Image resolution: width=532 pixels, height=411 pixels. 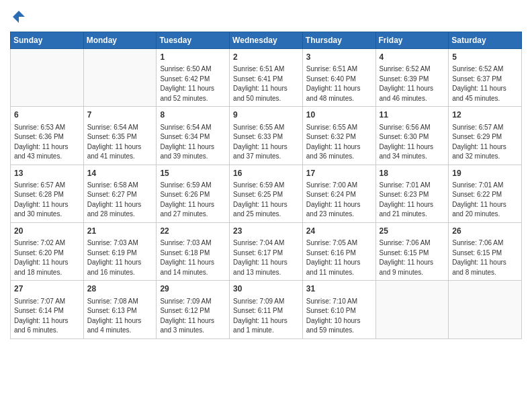 I want to click on day-number: 9, so click(x=266, y=116).